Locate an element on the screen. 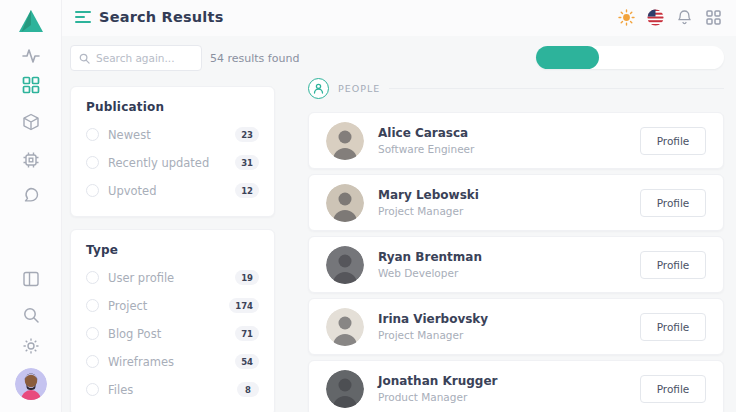 Image resolution: width=736 pixels, height=412 pixels. filter-count-badge: 12 is located at coordinates (247, 190).